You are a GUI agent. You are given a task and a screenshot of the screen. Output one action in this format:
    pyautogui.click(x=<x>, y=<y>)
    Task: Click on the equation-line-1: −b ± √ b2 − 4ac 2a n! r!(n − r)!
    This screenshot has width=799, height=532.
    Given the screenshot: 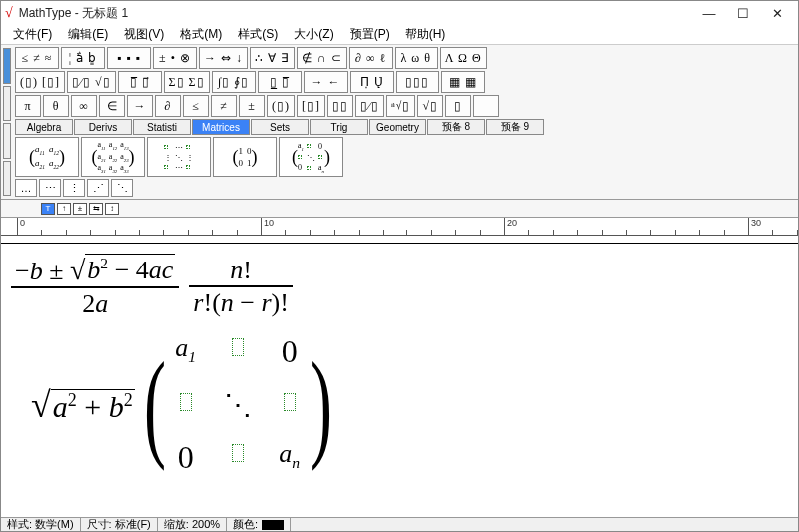 What is the action you would take?
    pyautogui.click(x=404, y=286)
    